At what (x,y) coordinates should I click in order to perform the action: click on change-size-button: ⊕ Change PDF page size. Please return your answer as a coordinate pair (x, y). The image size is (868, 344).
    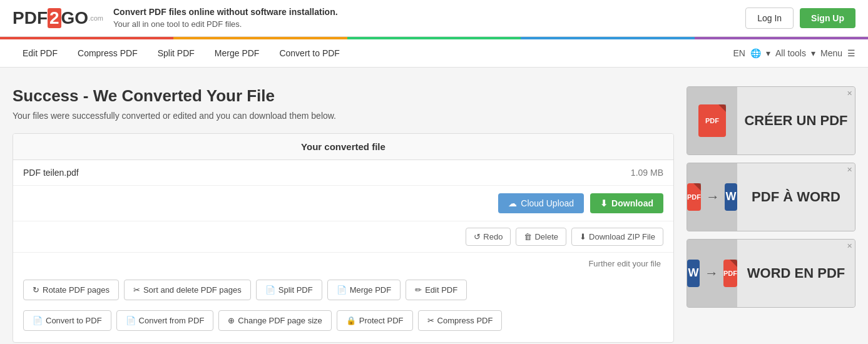
    Looking at the image, I should click on (275, 320).